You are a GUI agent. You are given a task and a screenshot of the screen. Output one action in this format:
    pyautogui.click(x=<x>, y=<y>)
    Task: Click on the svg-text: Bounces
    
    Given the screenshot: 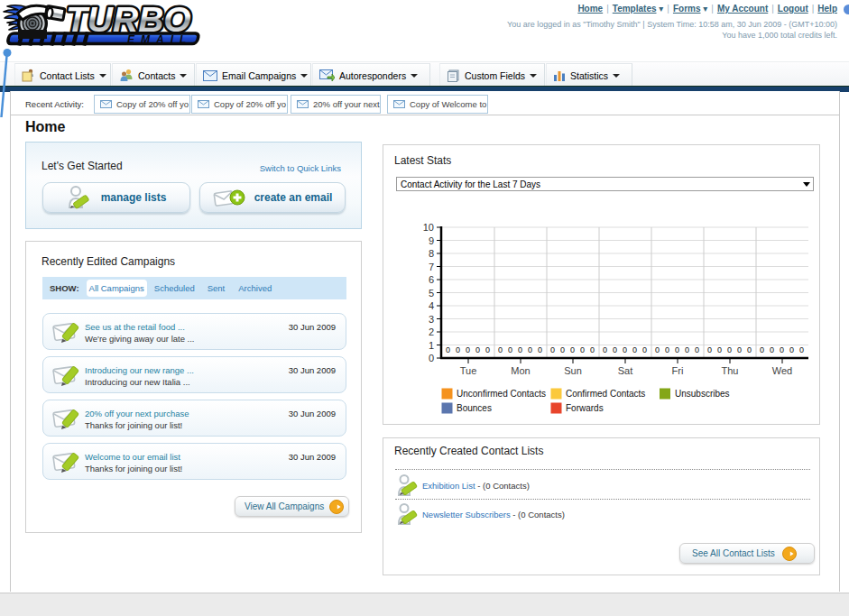 What is the action you would take?
    pyautogui.click(x=475, y=408)
    